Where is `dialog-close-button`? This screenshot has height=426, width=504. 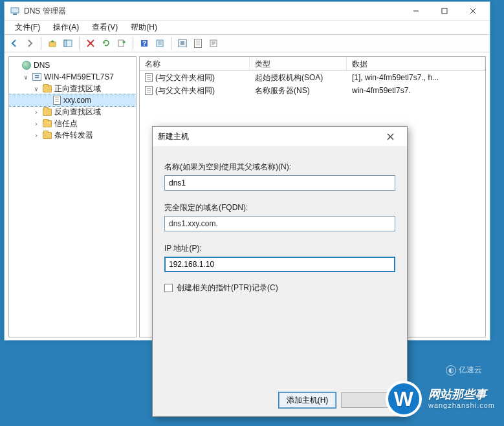 dialog-close-button is located at coordinates (390, 136).